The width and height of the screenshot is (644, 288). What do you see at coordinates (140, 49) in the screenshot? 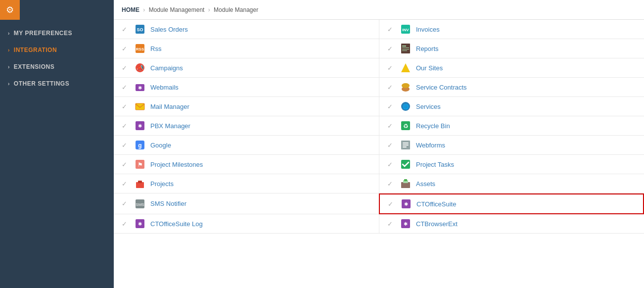
I see `svg-text: RSS` at bounding box center [140, 49].